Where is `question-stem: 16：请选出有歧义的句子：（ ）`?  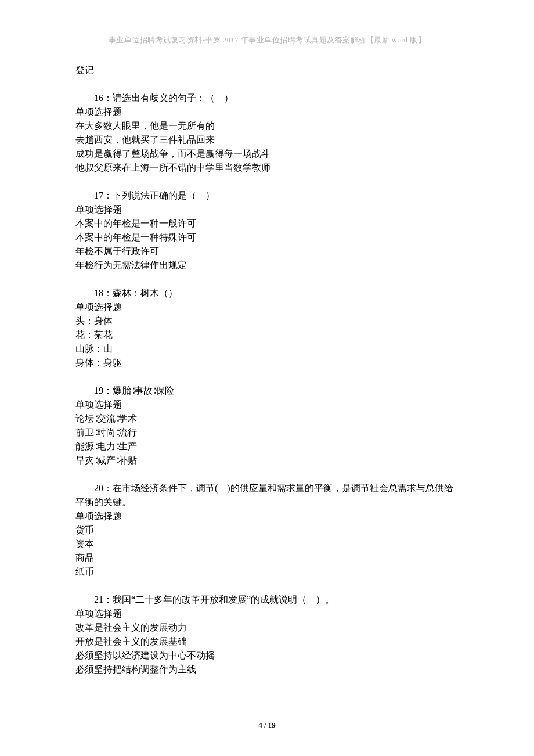 question-stem: 16：请选出有歧义的句子：（ ） is located at coordinates (267, 98).